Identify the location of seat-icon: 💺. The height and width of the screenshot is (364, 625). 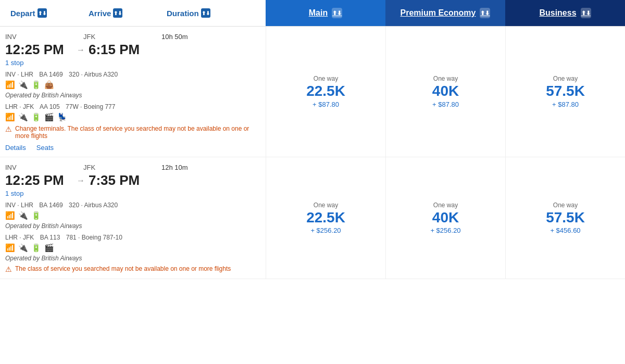
(63, 117).